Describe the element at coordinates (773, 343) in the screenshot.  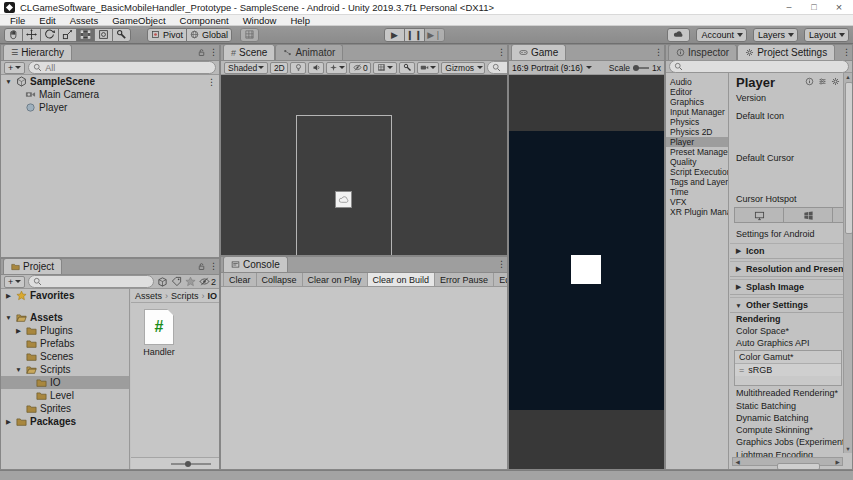
I see `auto-graphics-api-label: Auto Graphics API` at that location.